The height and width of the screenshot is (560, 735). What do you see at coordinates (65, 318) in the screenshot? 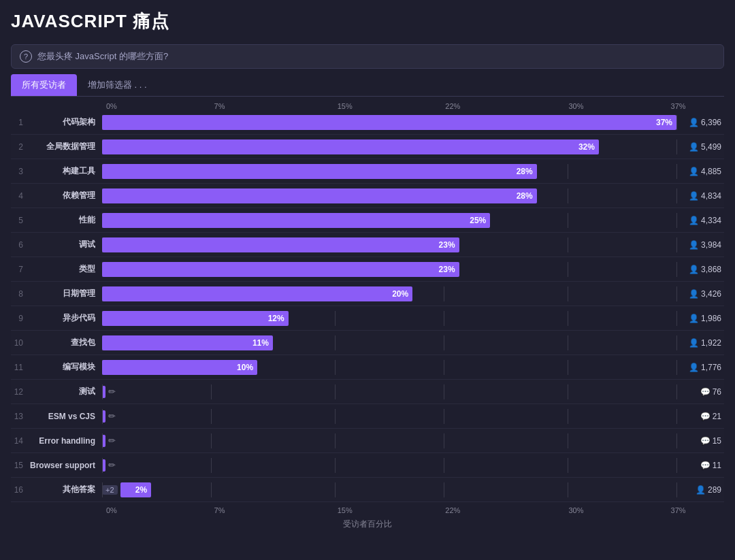
I see `row-label: 异步代码` at bounding box center [65, 318].